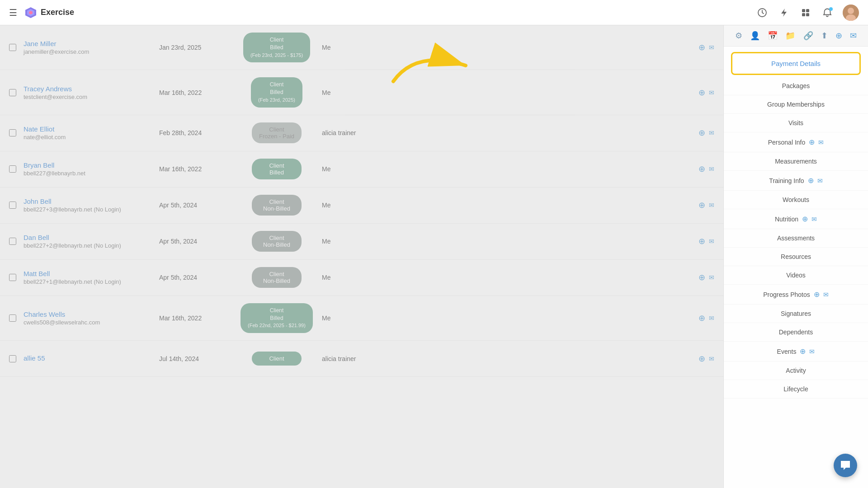  I want to click on client-name: Charles Wells, so click(91, 314).